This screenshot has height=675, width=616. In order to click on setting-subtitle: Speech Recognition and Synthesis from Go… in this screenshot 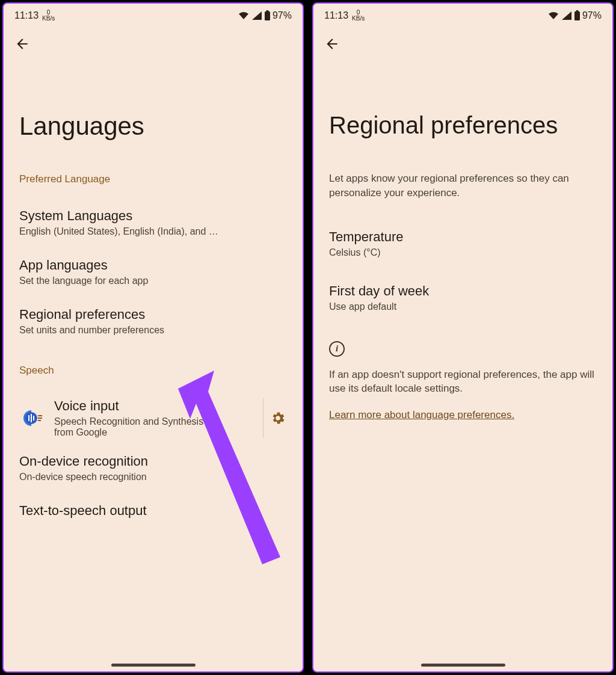, I will do `click(138, 427)`.